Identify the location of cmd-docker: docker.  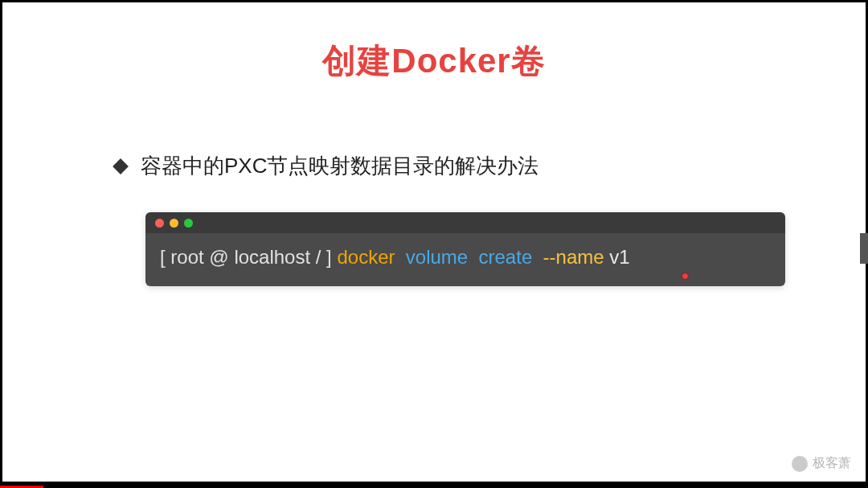
(371, 257).